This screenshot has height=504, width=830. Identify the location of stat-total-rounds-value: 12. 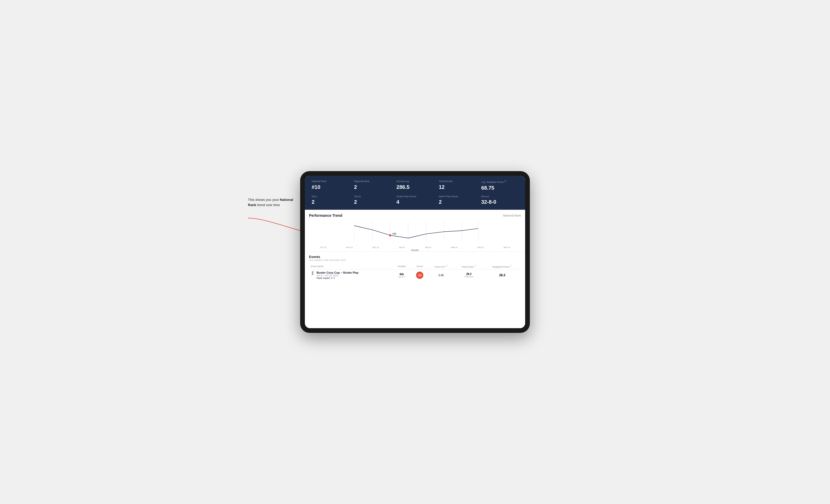
(457, 187).